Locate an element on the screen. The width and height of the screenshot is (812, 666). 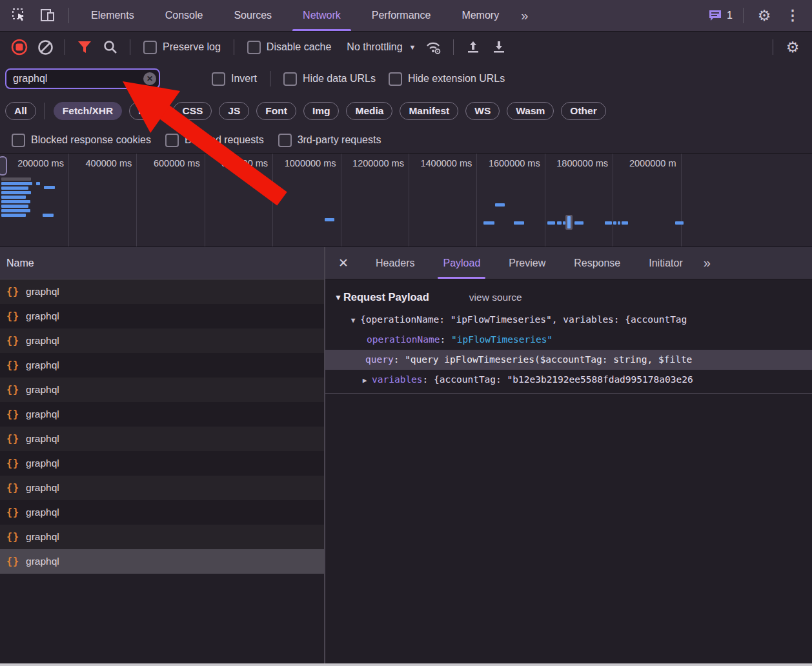
3rd-party-requests-toggle: 3rd-party requests is located at coordinates (330, 141).